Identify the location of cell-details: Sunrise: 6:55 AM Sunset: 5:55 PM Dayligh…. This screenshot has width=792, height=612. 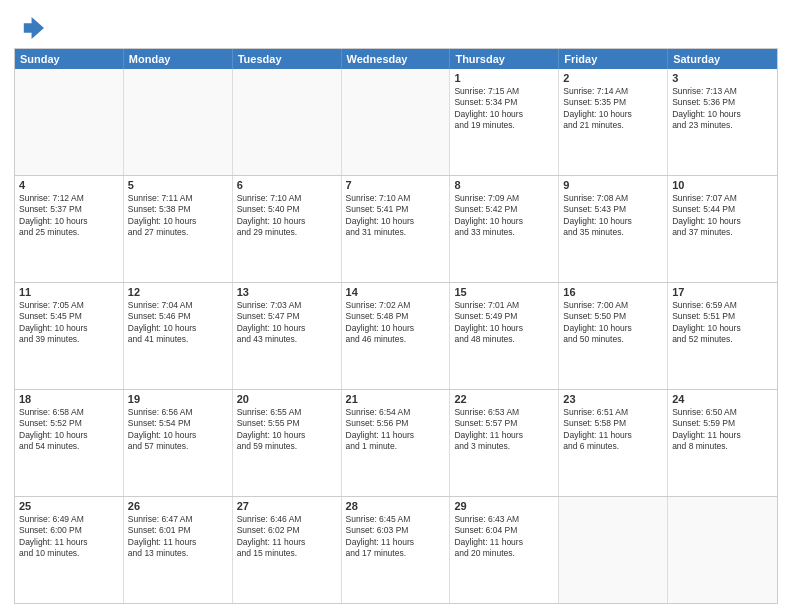
(287, 430).